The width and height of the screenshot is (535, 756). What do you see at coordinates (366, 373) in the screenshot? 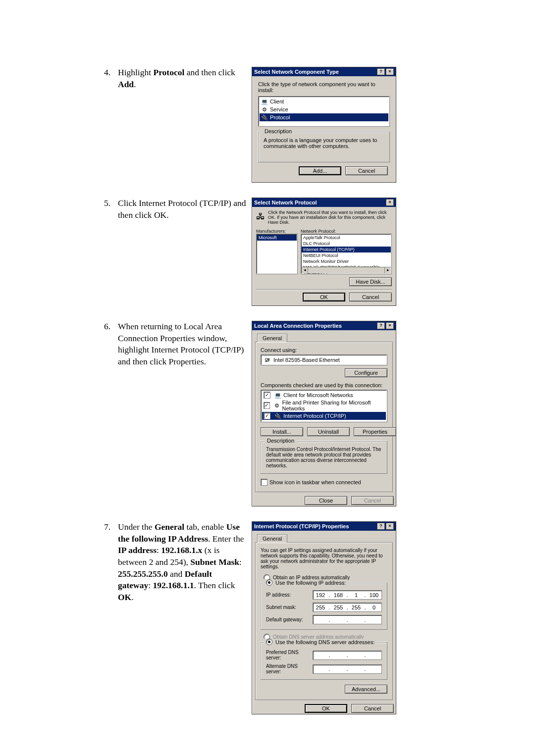
I see `configure-button: Configure` at bounding box center [366, 373].